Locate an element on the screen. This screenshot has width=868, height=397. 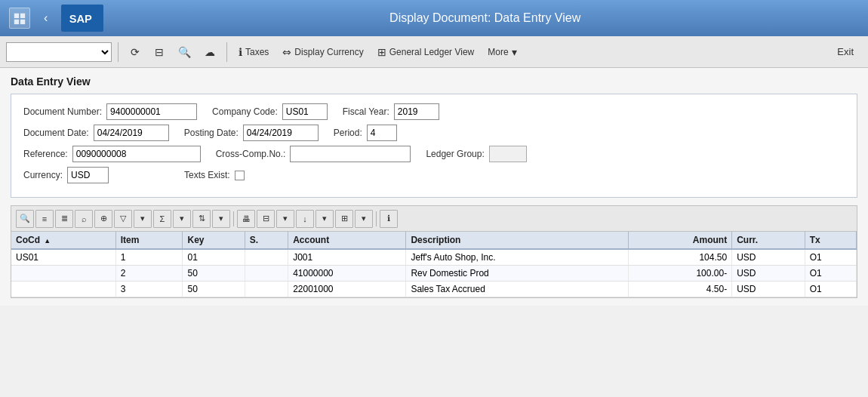
grid-print-btn: 🖶 is located at coordinates (246, 219).